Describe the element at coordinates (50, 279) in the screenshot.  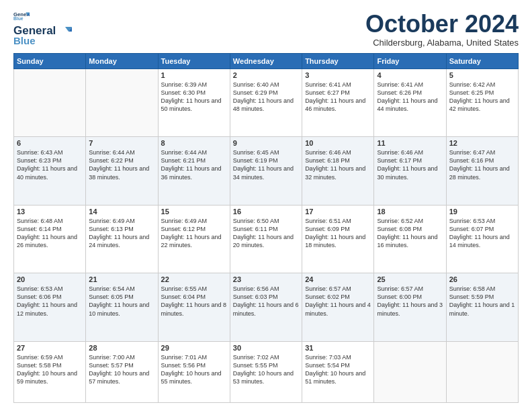
I see `day-number: 20` at that location.